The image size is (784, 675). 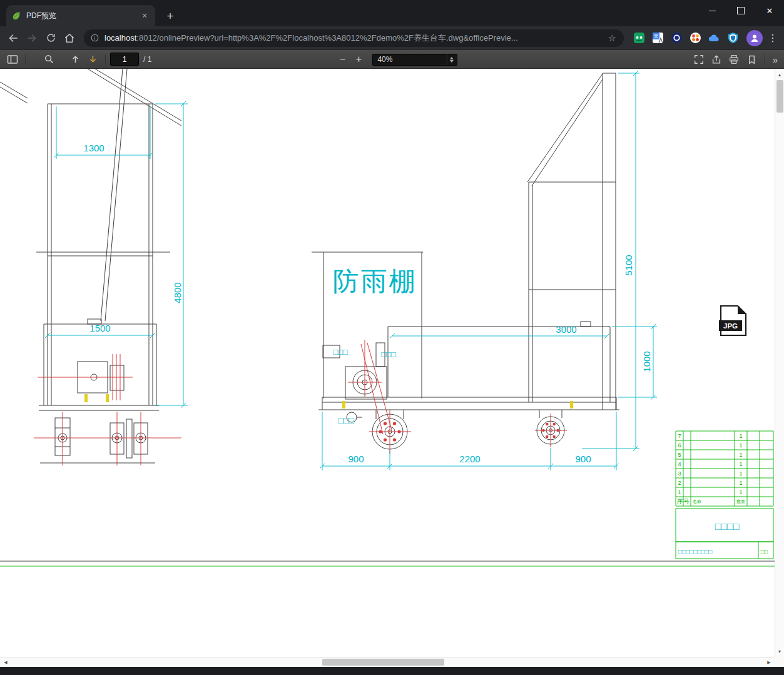 What do you see at coordinates (734, 59) in the screenshot?
I see `print-icon` at bounding box center [734, 59].